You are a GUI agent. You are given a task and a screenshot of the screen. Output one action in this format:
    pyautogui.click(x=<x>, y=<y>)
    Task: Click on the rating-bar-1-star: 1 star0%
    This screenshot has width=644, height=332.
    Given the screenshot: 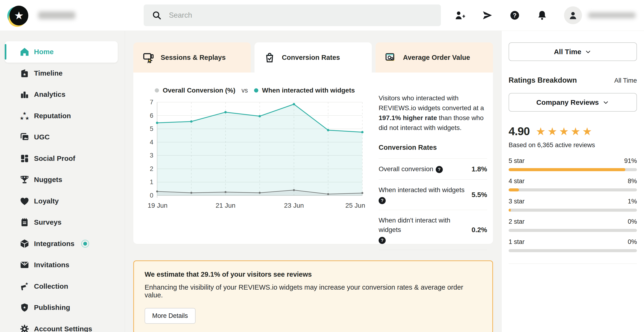 What is the action you would take?
    pyautogui.click(x=573, y=245)
    